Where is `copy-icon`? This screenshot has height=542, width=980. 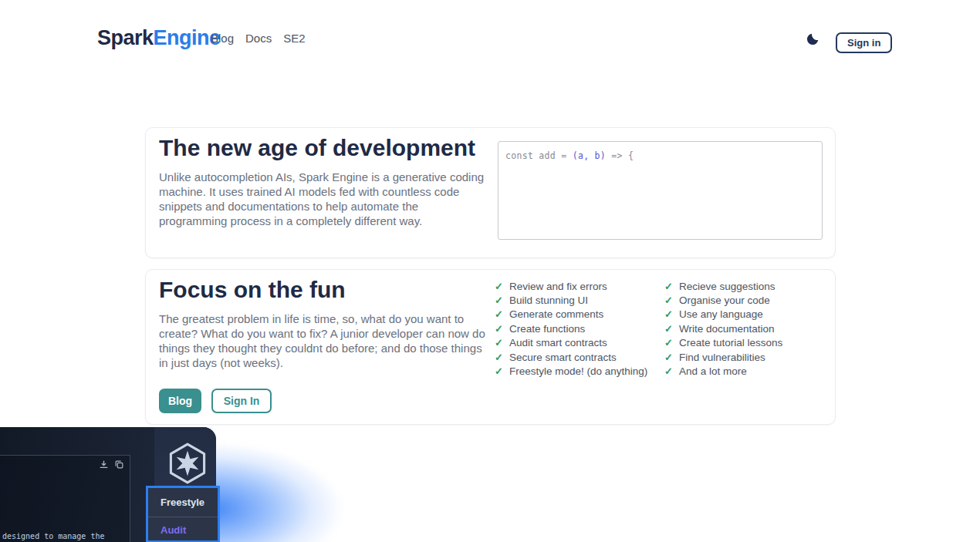
copy-icon is located at coordinates (119, 464).